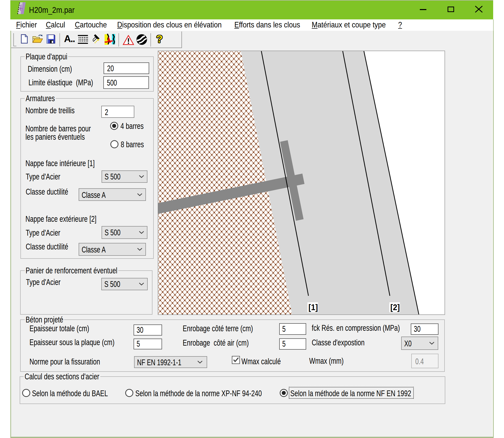 This screenshot has width=504, height=438. What do you see at coordinates (313, 307) in the screenshot?
I see `svg-text: [1]` at bounding box center [313, 307].